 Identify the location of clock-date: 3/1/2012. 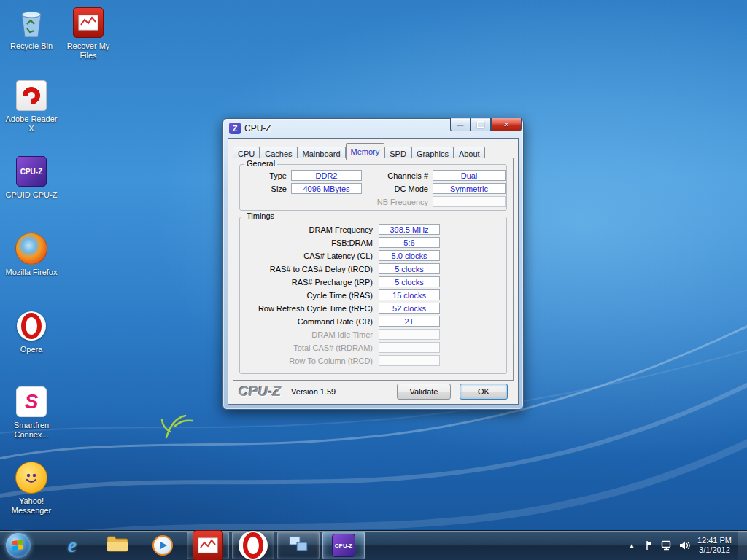
(715, 550).